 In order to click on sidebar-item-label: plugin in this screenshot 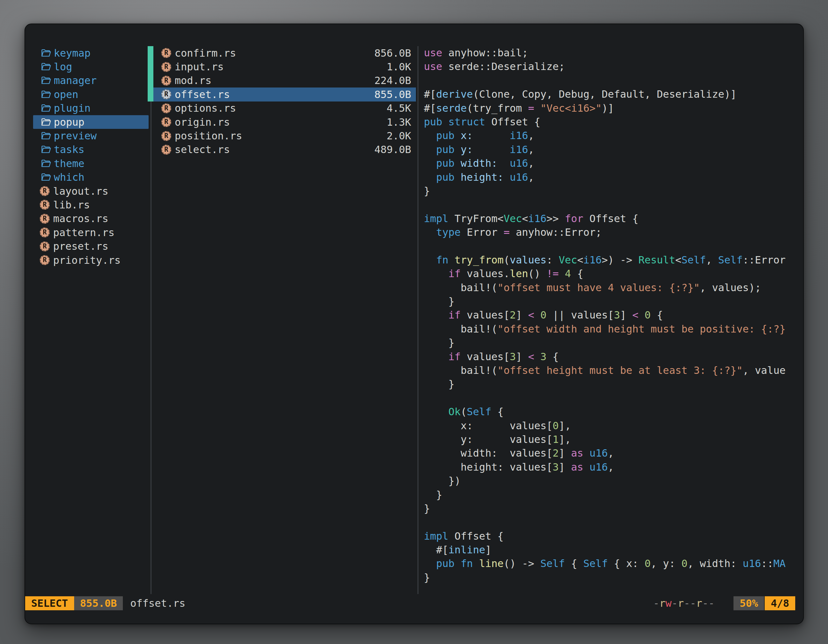, I will do `click(72, 108)`.